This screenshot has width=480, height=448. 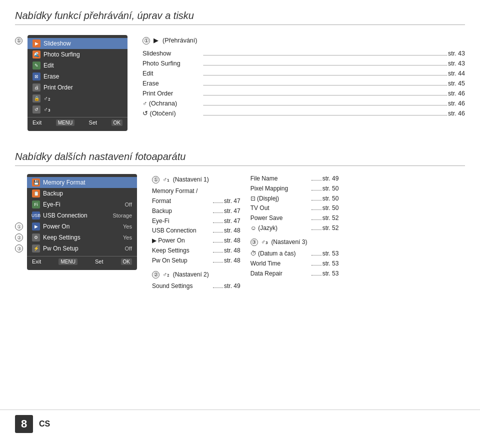 What do you see at coordinates (280, 199) in the screenshot?
I see `ref-label-s2c3: ⊡ (Displej)` at bounding box center [280, 199].